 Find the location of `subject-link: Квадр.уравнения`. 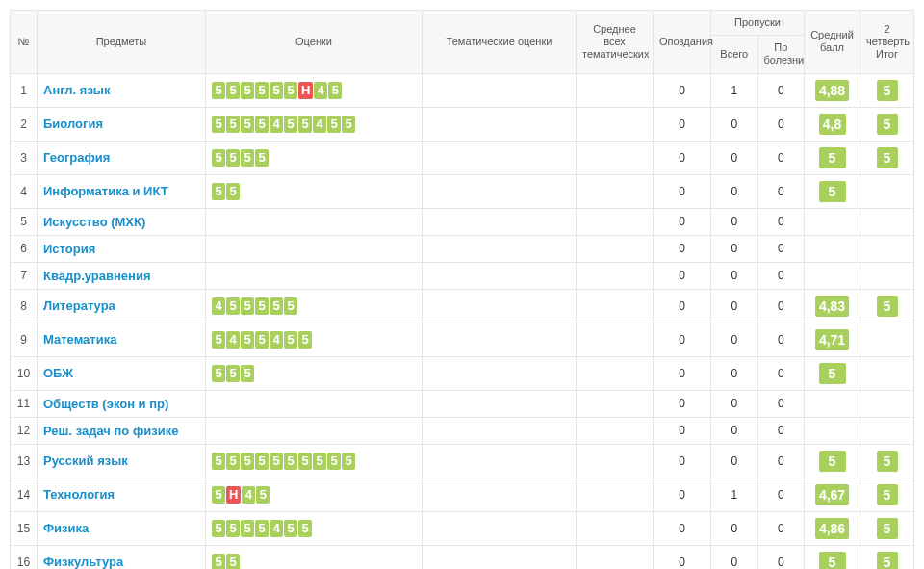

subject-link: Квадр.уравнения is located at coordinates (97, 275).